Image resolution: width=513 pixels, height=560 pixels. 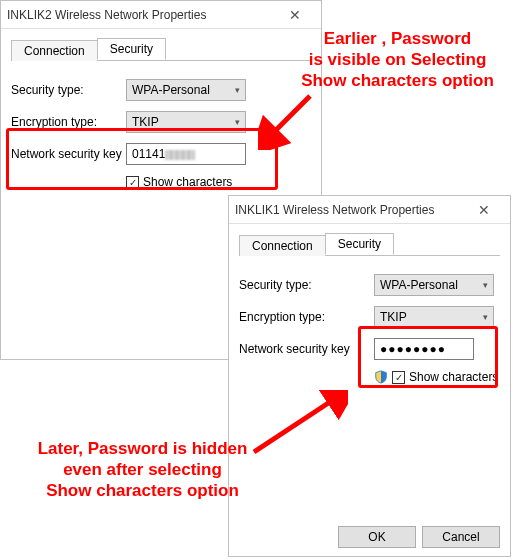 I want to click on titlebar: INKLIK1 Wireless Network Properties ✕, so click(x=370, y=210).